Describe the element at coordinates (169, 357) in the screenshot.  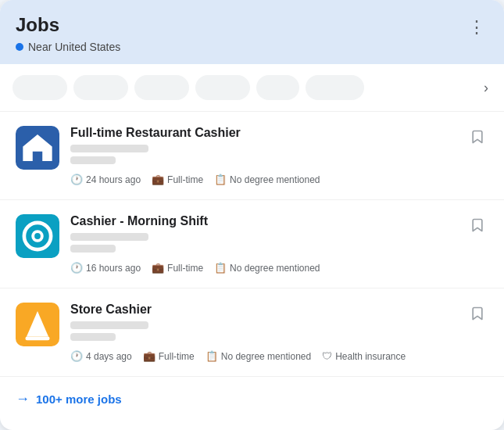
I see `job-type-3: 💼 Full-time` at that location.